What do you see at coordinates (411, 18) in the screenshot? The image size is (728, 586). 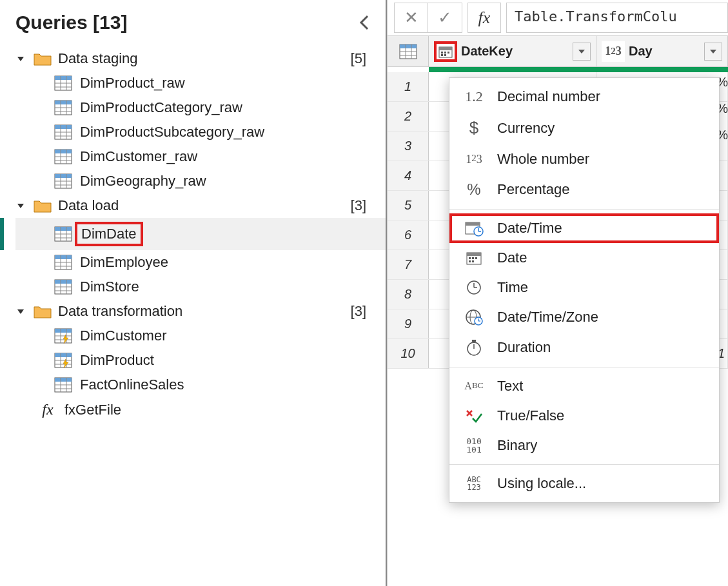 I see `cancel-formula-button: ✕` at bounding box center [411, 18].